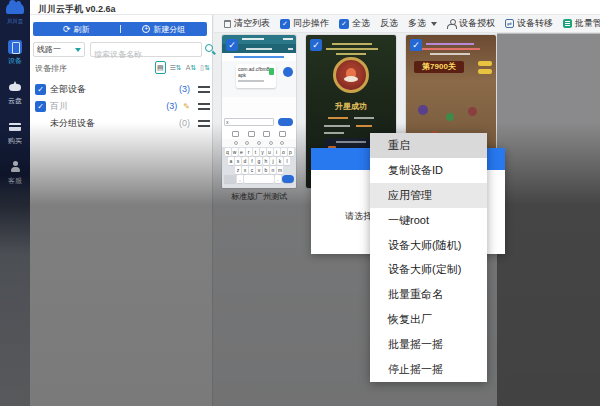 This screenshot has height=406, width=600. What do you see at coordinates (428, 270) in the screenshot?
I see `menu-item-device-master-custom: 设备大师(定制)` at bounding box center [428, 270].